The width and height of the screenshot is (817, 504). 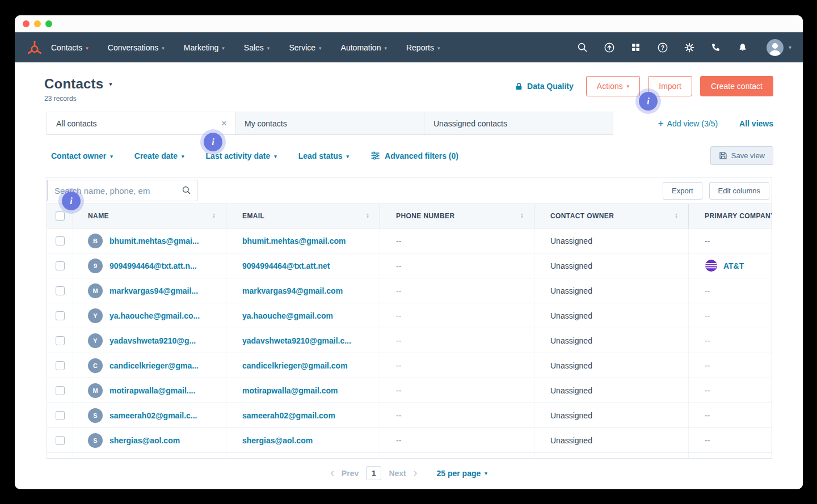 What do you see at coordinates (756, 124) in the screenshot?
I see `all-views-link: All views` at bounding box center [756, 124].